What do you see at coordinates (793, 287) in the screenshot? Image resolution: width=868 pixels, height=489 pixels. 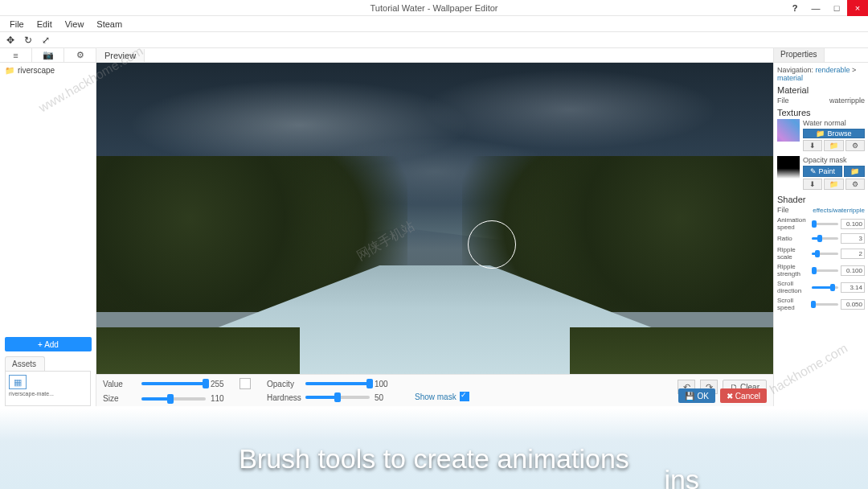 I see `scrolldir-label: Scroll direction` at bounding box center [793, 287].